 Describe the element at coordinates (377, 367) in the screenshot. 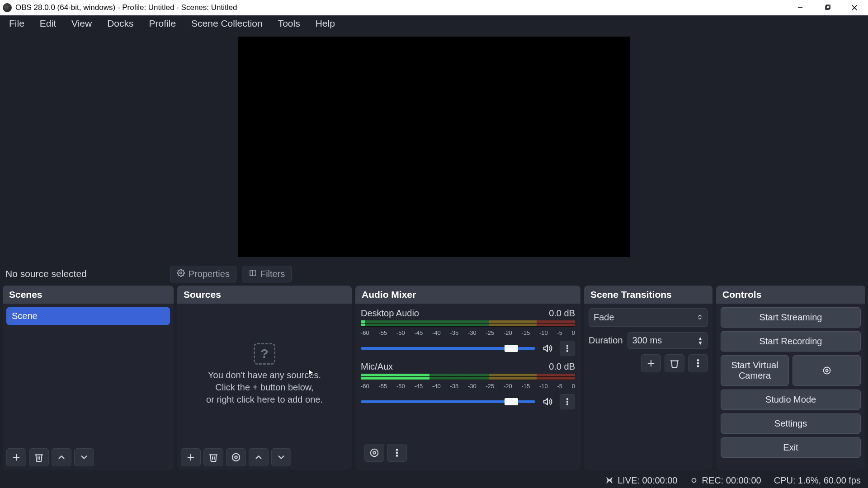

I see `channel-name: Mic/Aux` at that location.